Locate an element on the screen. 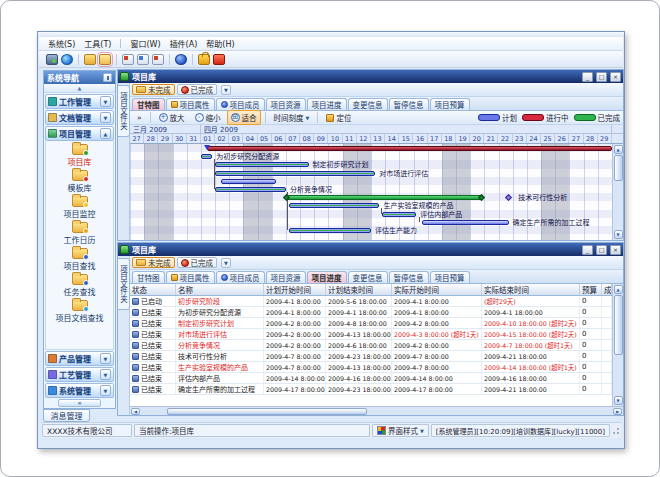 The image size is (660, 477). sidebar-group-project: 项目管理 ▲ is located at coordinates (80, 134).